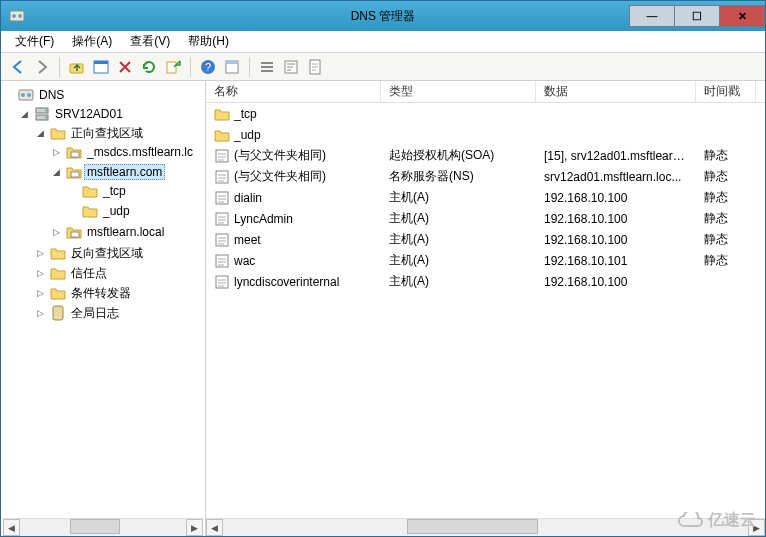 The image size is (766, 537). What do you see at coordinates (383, 42) in the screenshot?
I see `menu-bar: 文件(F) 操作(A) 查看(V) 帮助(H)` at bounding box center [383, 42].